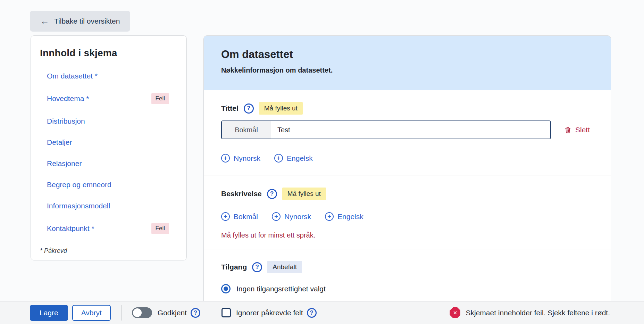  What do you see at coordinates (242, 194) in the screenshot?
I see `beskrivelse-label: Beskrivelse` at bounding box center [242, 194].